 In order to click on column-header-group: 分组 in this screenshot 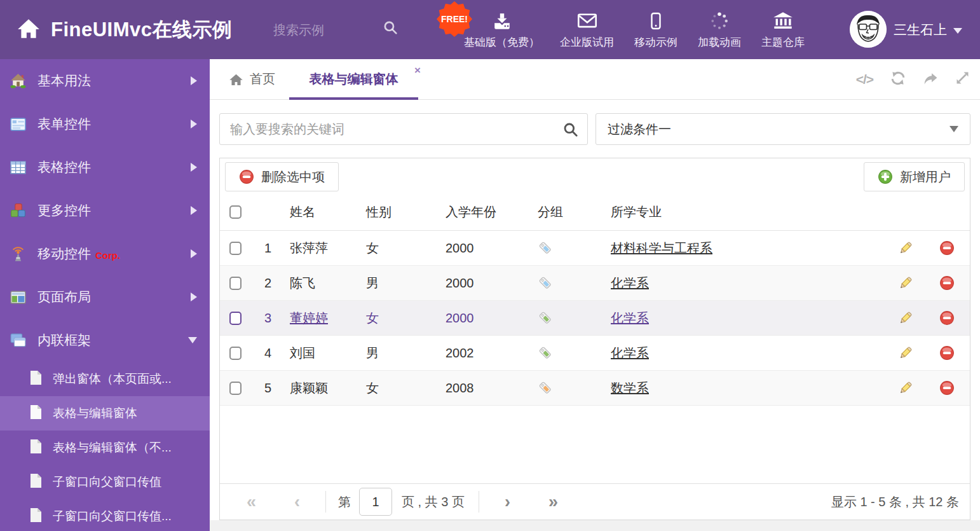, I will do `click(575, 212)`.